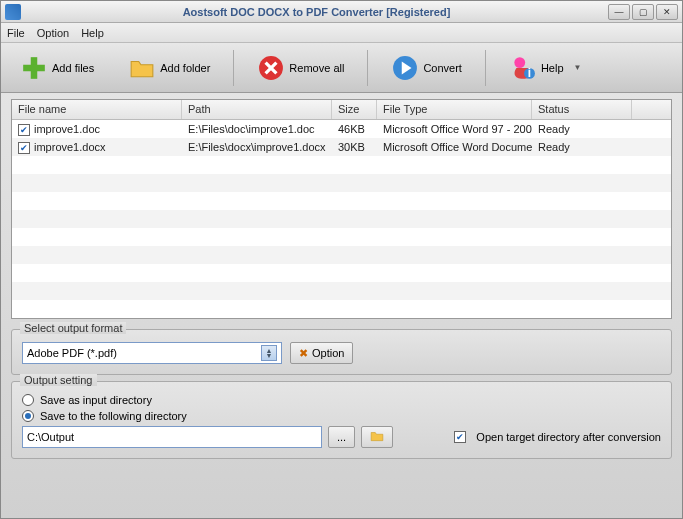 The width and height of the screenshot is (683, 519). What do you see at coordinates (172, 437) in the screenshot?
I see `output-path-input: C:\Output` at bounding box center [172, 437].